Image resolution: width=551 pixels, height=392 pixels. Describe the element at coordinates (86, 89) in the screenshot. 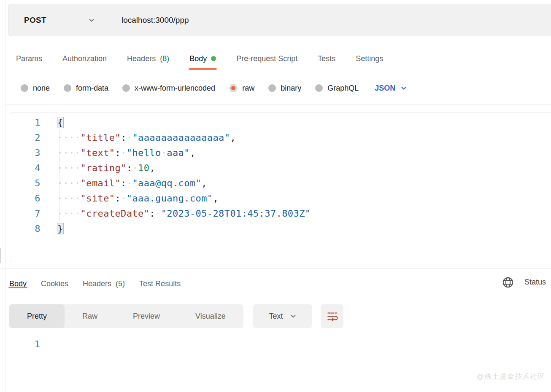

I see `body-mode-form-data: form-data` at that location.